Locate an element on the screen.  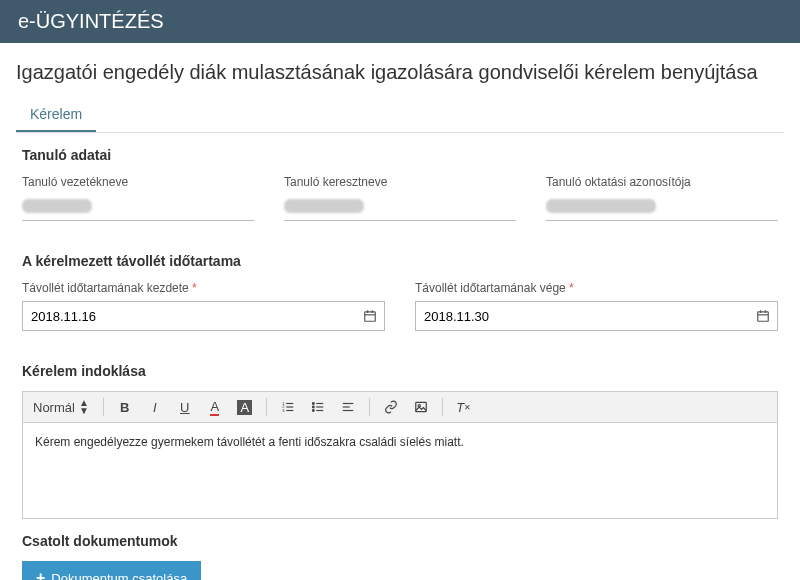
lastname-label: Tanuló vezetékneve is located at coordinates (138, 182).